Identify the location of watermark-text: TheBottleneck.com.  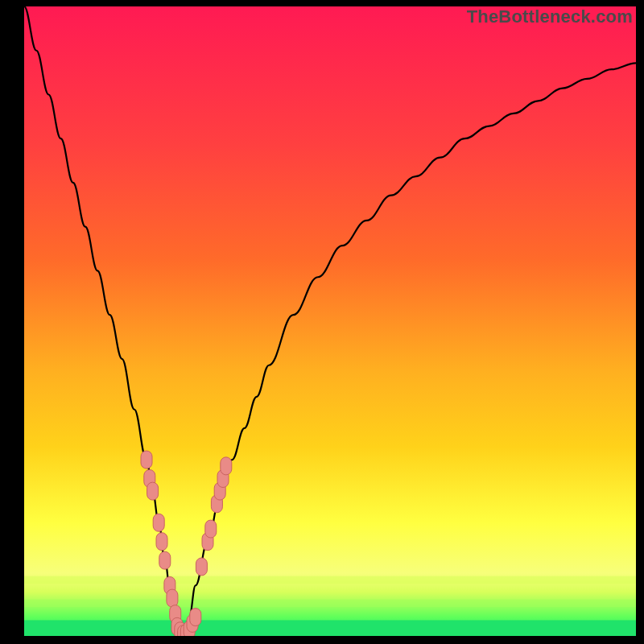
(550, 17).